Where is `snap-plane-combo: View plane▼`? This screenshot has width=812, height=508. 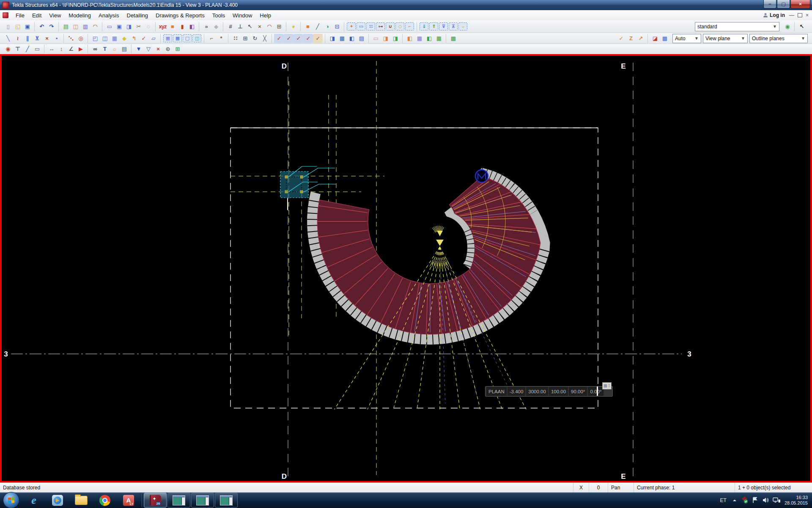 snap-plane-combo: View plane▼ is located at coordinates (725, 39).